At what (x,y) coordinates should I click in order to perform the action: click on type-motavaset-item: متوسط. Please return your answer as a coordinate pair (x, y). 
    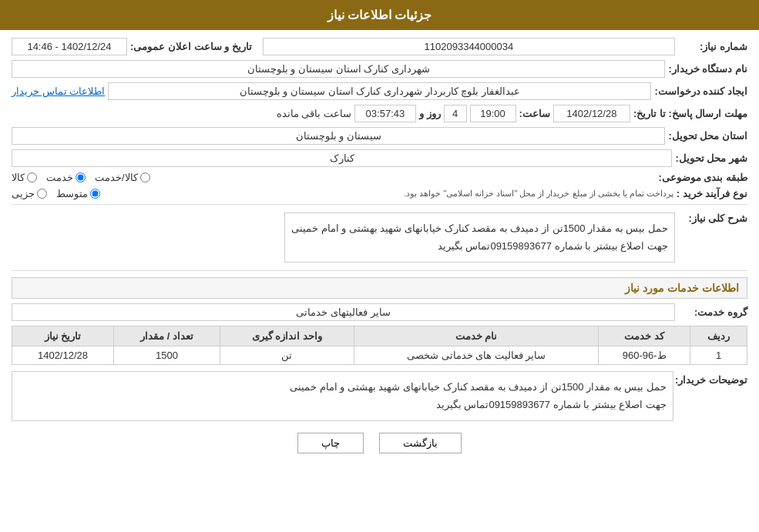
    Looking at the image, I should click on (79, 194).